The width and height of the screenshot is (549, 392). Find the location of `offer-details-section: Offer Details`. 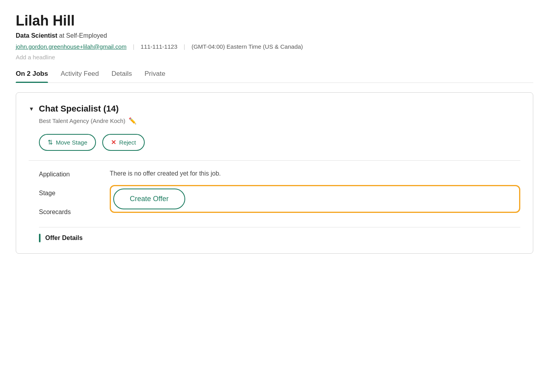

offer-details-section: Offer Details is located at coordinates (280, 235).